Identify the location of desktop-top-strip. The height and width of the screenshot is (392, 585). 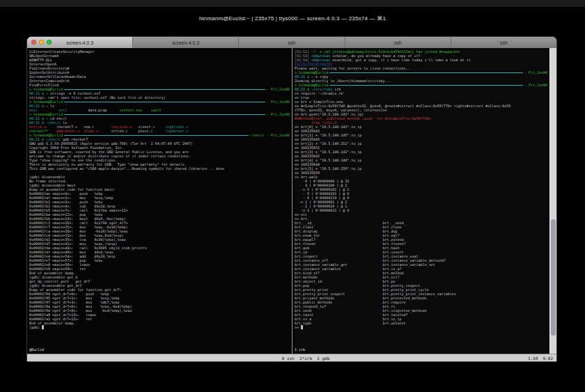
(292, 3).